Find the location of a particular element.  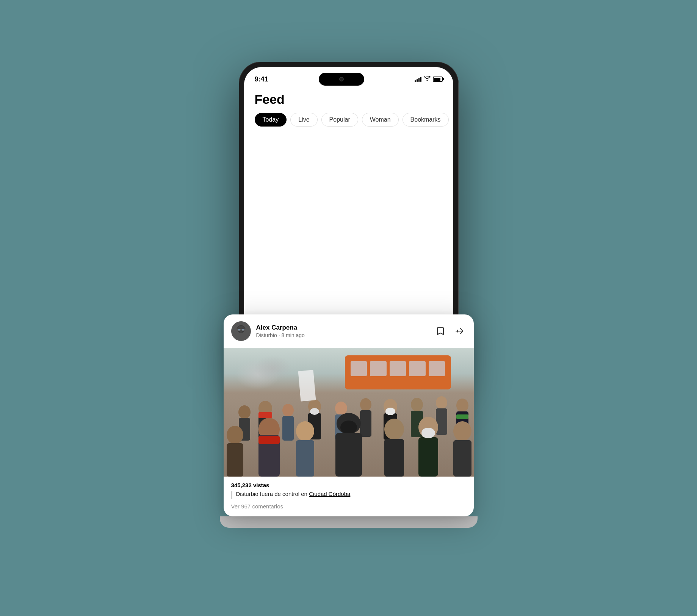

dynamic-island is located at coordinates (341, 79).